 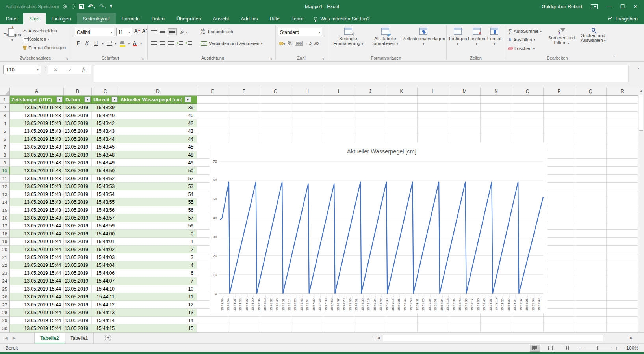 What do you see at coordinates (106, 155) in the screenshot?
I see `cell: 15:43:48` at bounding box center [106, 155].